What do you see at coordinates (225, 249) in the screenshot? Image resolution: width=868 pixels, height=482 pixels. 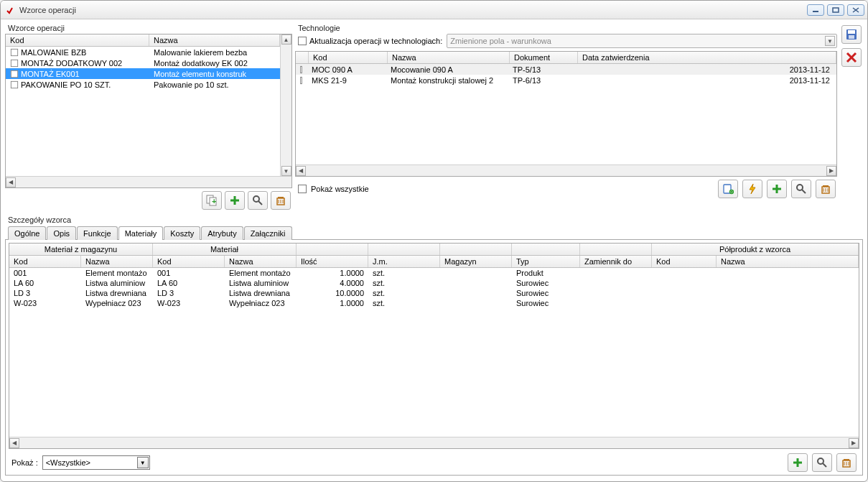 I see `group-material: Materiał` at bounding box center [225, 249].